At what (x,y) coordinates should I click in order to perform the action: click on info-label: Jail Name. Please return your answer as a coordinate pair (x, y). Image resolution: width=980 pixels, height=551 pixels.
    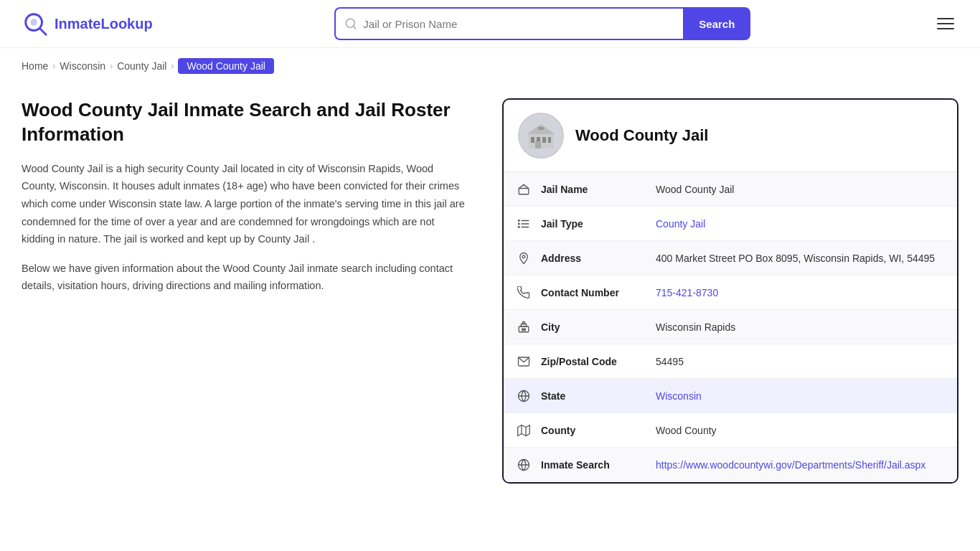
    Looking at the image, I should click on (593, 189).